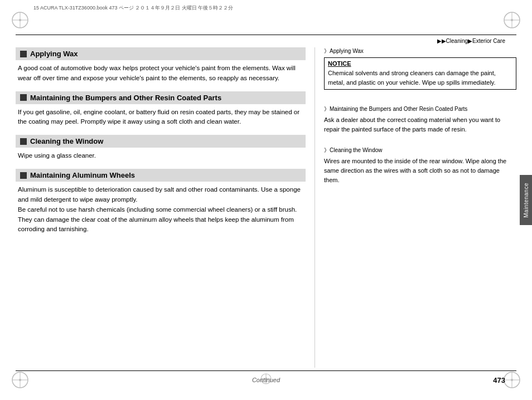 Image resolution: width=532 pixels, height=400 pixels. What do you see at coordinates (420, 170) in the screenshot?
I see `right-body-cleaning-window: Wires are mounted to the inside of the r…` at bounding box center [420, 170].